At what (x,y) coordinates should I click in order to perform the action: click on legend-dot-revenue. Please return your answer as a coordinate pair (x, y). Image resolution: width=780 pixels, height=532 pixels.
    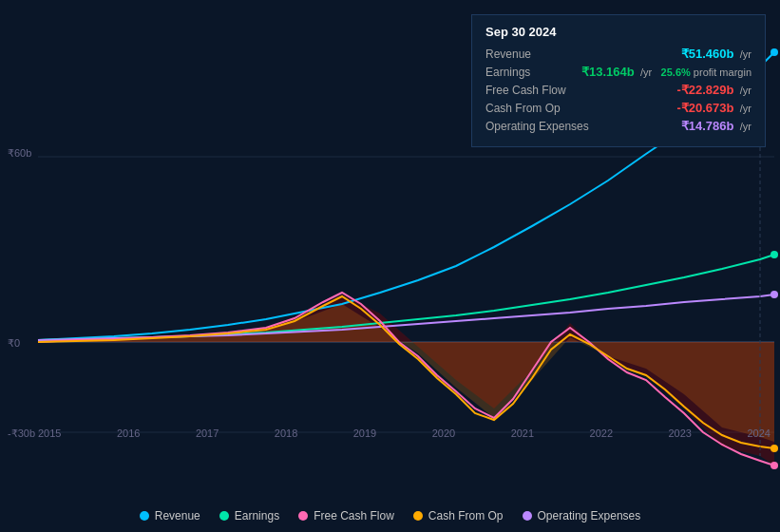
    Looking at the image, I should click on (144, 516).